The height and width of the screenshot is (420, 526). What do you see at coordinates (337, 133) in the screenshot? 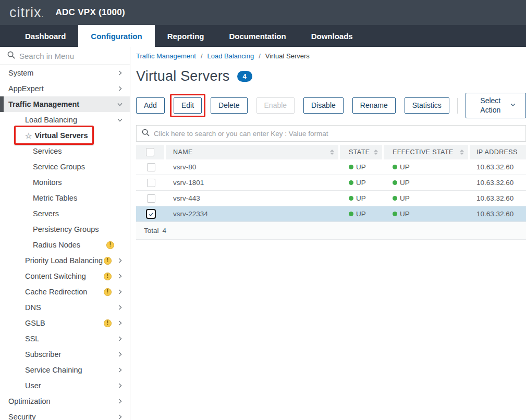
I see `table-search-input` at bounding box center [337, 133].